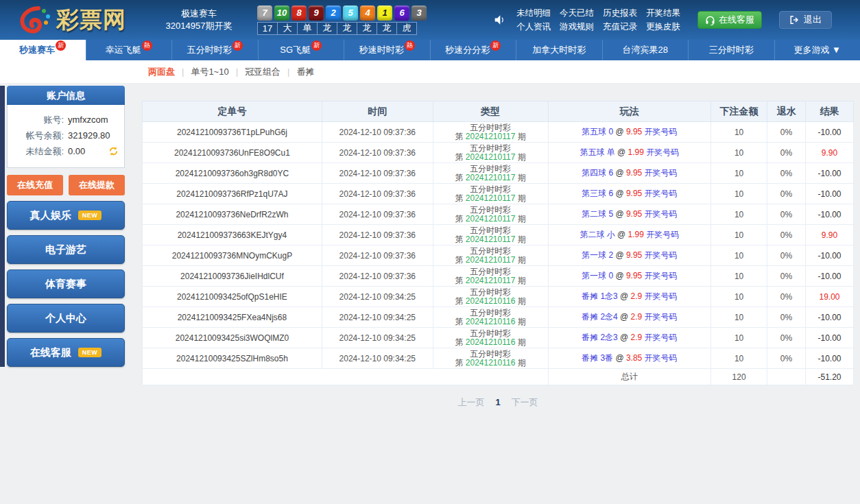 Image resolution: width=860 pixels, height=504 pixels. Describe the element at coordinates (114, 151) in the screenshot. I see `refresh-icon` at that location.